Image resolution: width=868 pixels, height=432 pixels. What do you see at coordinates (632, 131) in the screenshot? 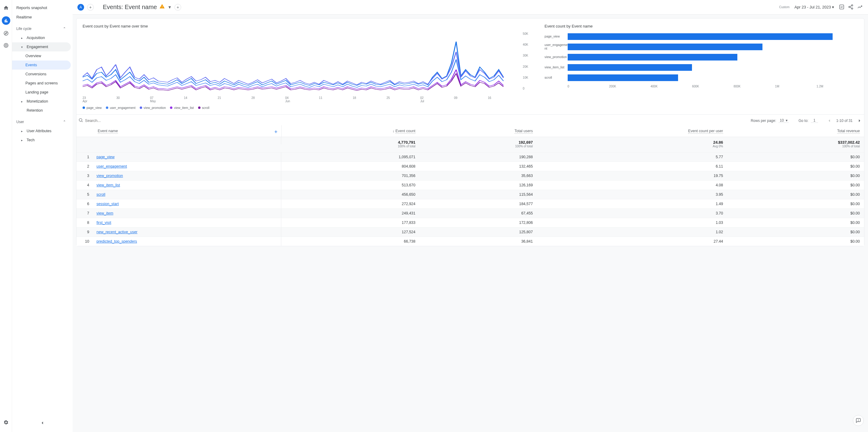
I see `col-per-user: Event count per user` at bounding box center [632, 131].